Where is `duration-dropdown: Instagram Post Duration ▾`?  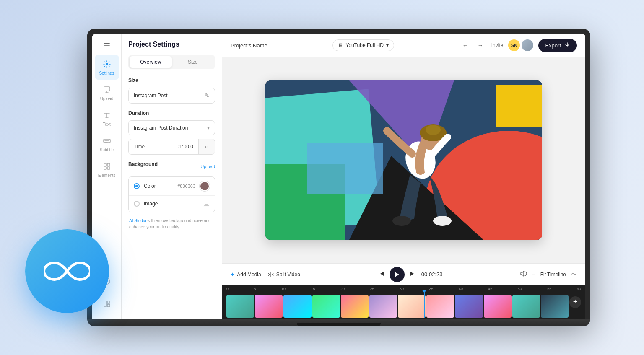 duration-dropdown: Instagram Post Duration ▾ is located at coordinates (172, 128).